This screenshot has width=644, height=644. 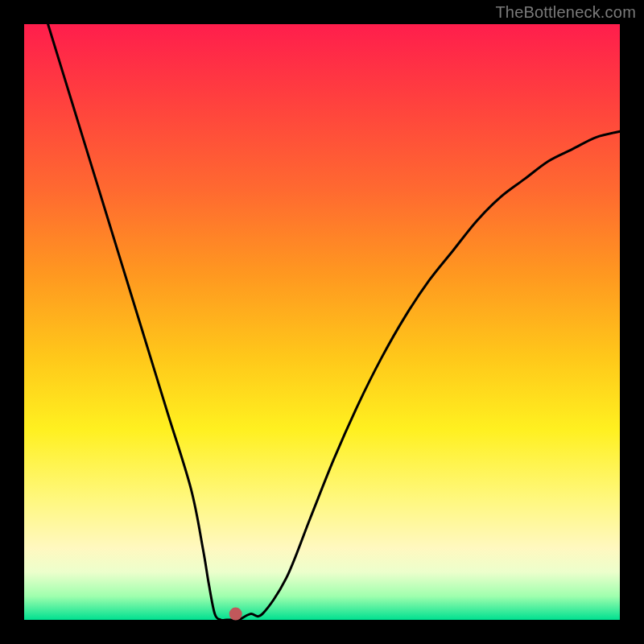 I want to click on watermark-text: TheBottleneck.com, so click(x=565, y=13).